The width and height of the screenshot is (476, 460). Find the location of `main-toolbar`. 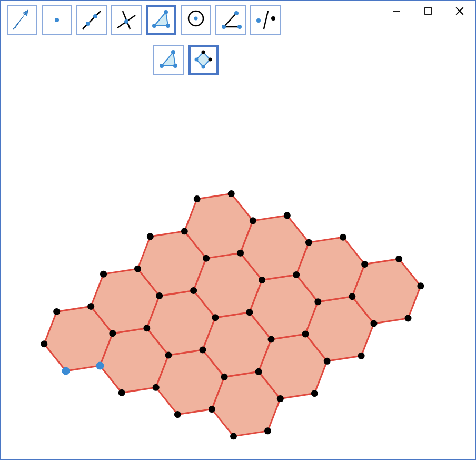

main-toolbar is located at coordinates (144, 20).